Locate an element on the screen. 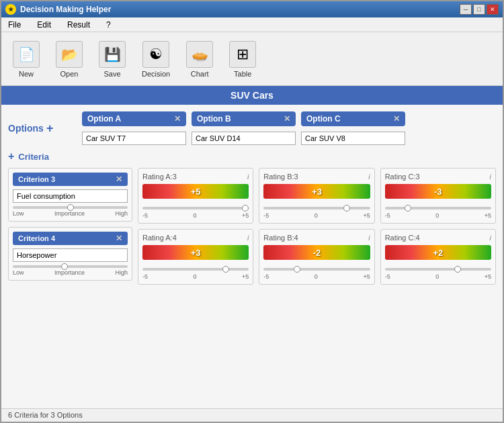 The image size is (504, 423). rating-c3-label: Rating C:3 is located at coordinates (403, 177).